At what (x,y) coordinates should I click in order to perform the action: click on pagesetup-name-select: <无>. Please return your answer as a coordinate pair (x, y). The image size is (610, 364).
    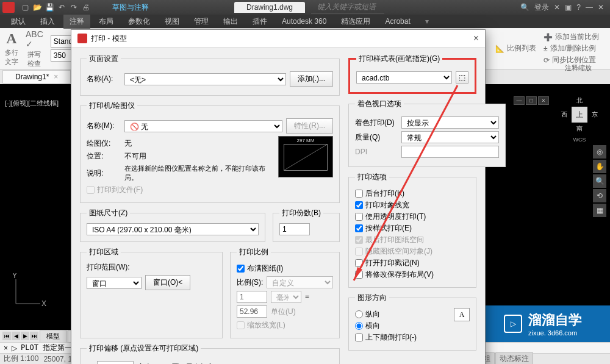
    Looking at the image, I should click on (205, 79).